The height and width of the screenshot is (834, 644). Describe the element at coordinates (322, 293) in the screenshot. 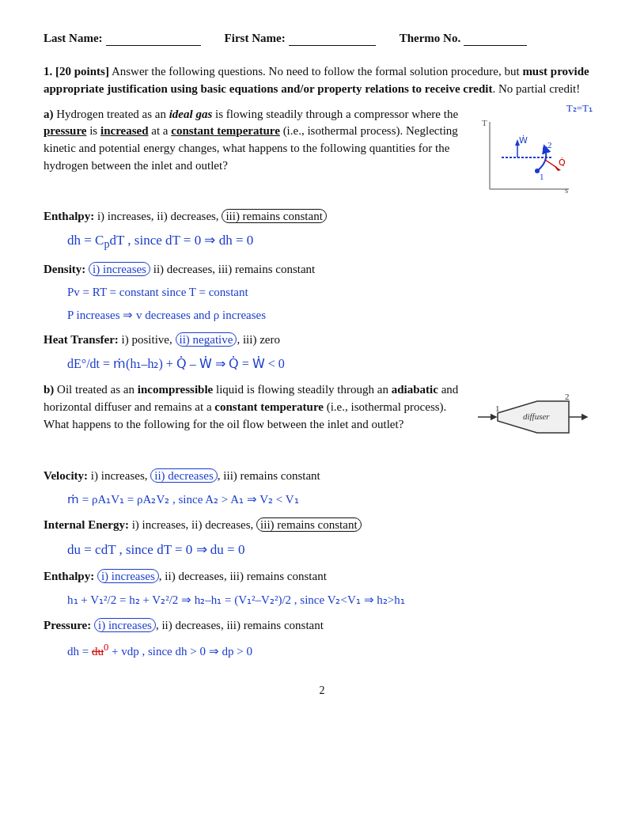

I see `density-part: Density: i) increases ii) decreases, iii…` at that location.